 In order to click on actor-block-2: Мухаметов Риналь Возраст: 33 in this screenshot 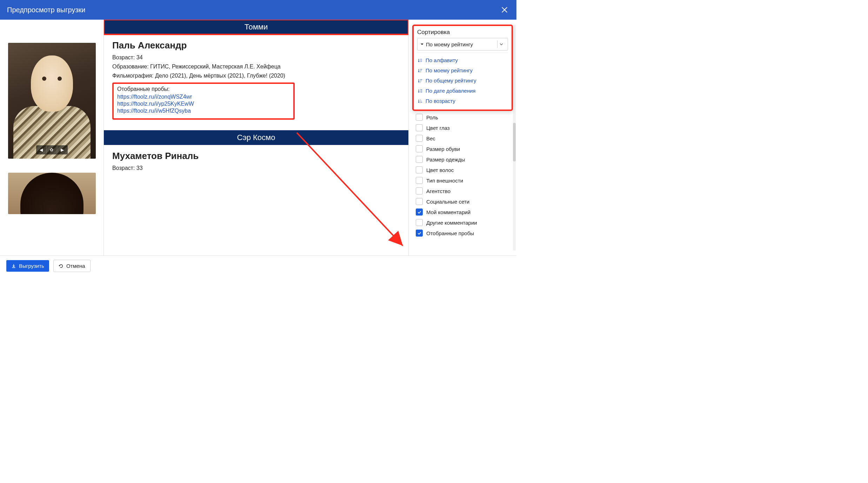, I will do `click(256, 165)`.